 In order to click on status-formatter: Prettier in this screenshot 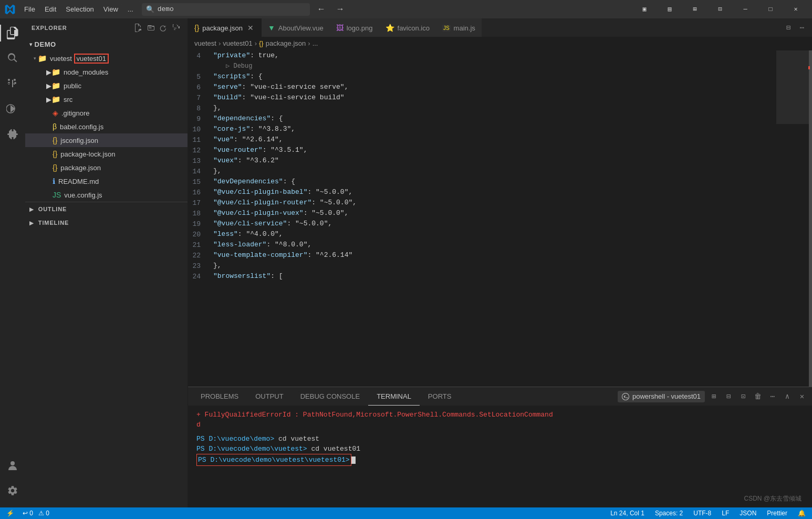, I will do `click(777, 513)`.